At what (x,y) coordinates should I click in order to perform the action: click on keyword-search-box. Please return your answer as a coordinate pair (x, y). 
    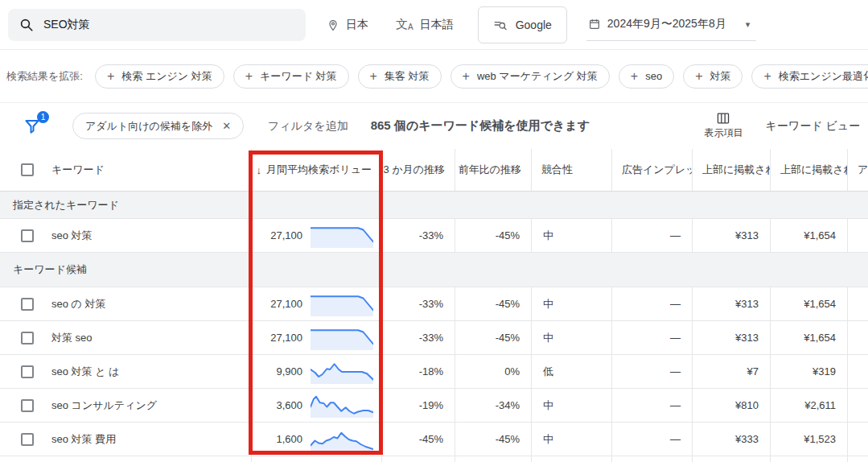
    Looking at the image, I should click on (157, 25).